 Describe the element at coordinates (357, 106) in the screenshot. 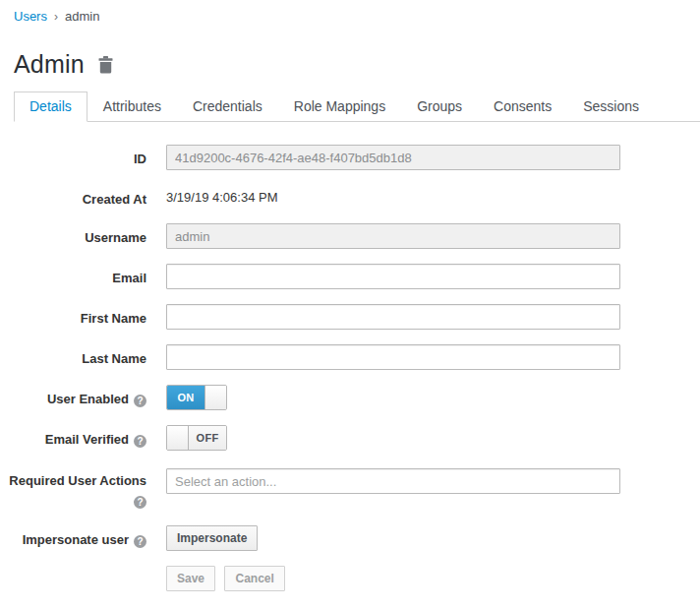

I see `user-tabs: Details Attributes Credentials Role Mapp…` at that location.